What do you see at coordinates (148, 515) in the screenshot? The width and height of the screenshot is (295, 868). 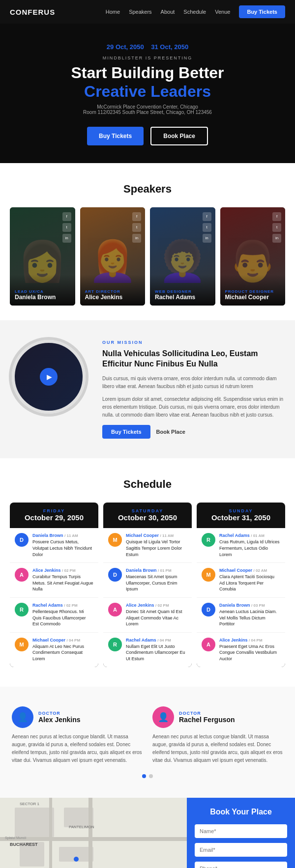 I see `schedule-day-header-1: SATURDAY October 30, 2050` at bounding box center [148, 515].